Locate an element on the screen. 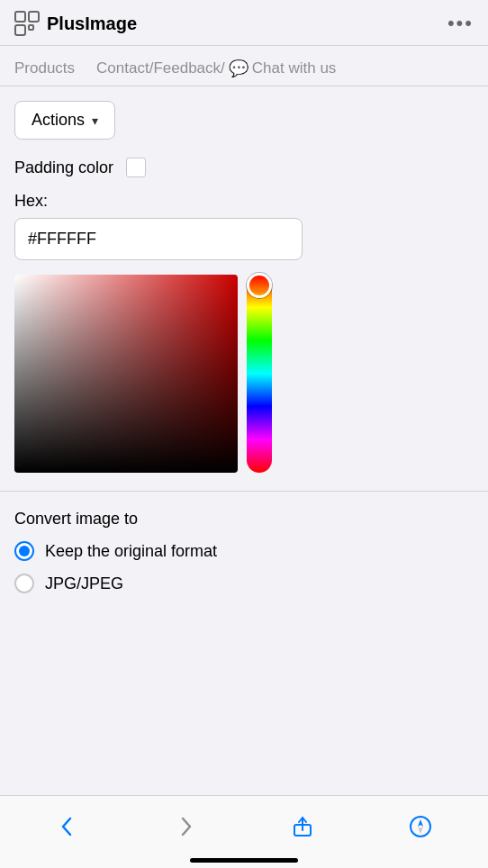  color-spectrum-slider is located at coordinates (259, 374).